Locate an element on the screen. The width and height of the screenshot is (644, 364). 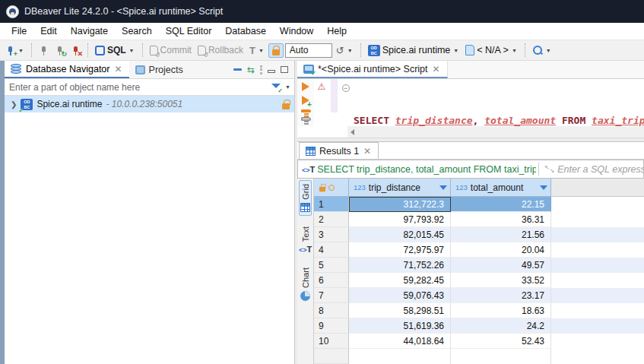
column-header-total-amount: 123 total_amount is located at coordinates (501, 188).